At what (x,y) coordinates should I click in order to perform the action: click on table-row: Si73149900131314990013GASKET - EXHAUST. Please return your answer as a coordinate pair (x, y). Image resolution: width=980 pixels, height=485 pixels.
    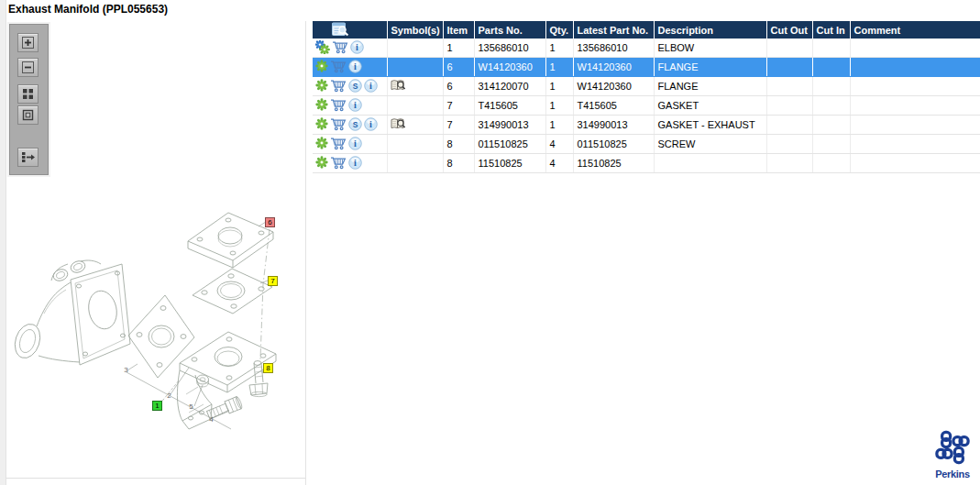
    Looking at the image, I should click on (646, 125).